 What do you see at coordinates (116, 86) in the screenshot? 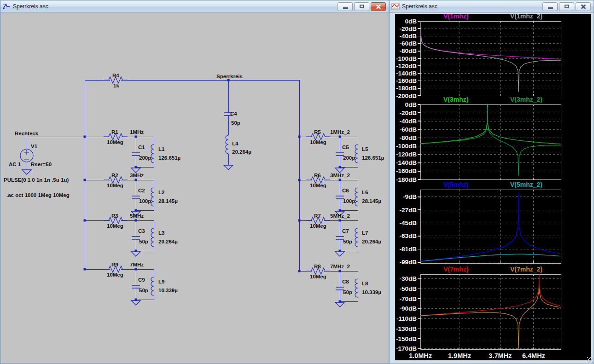
I see `sch-text-1k: 1k` at bounding box center [116, 86].